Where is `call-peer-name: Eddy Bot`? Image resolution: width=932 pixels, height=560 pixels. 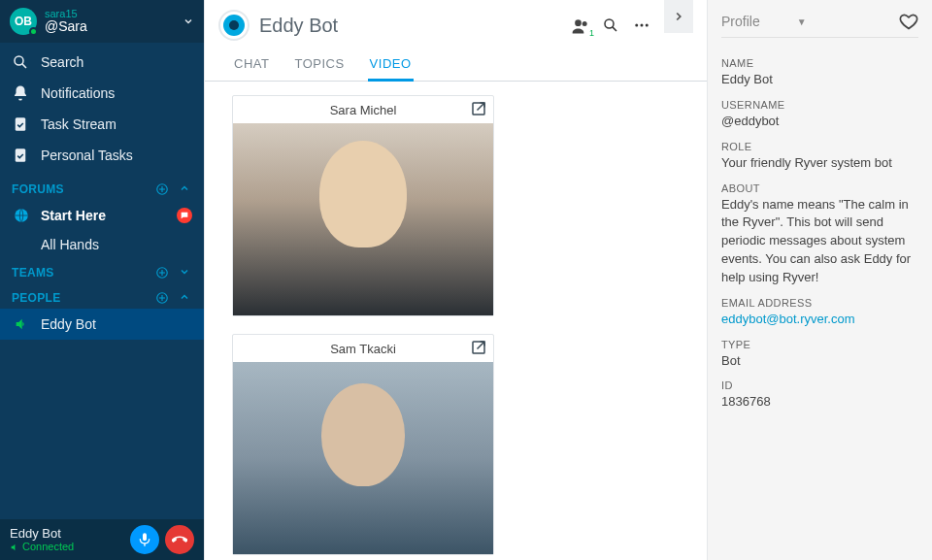 call-peer-name: Eddy Bot is located at coordinates (42, 534).